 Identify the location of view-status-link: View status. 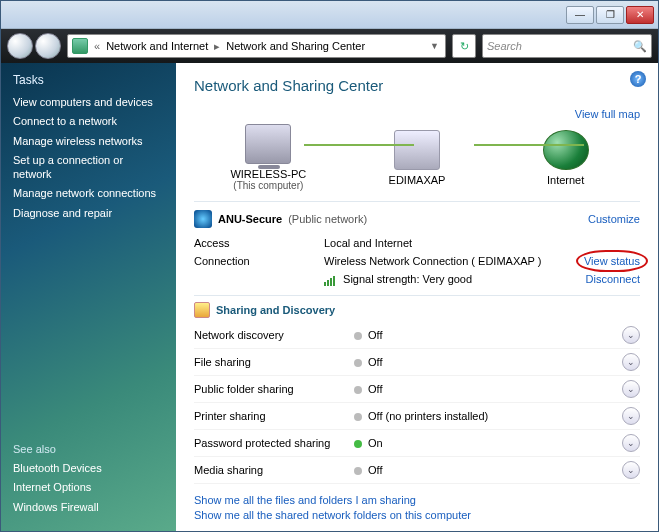
(612, 261).